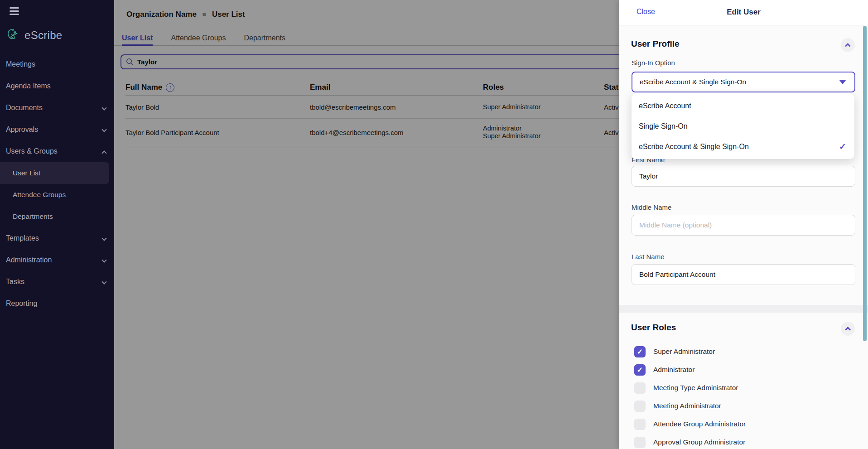  What do you see at coordinates (28, 86) in the screenshot?
I see `sidebar-item-label: Agenda Items` at bounding box center [28, 86].